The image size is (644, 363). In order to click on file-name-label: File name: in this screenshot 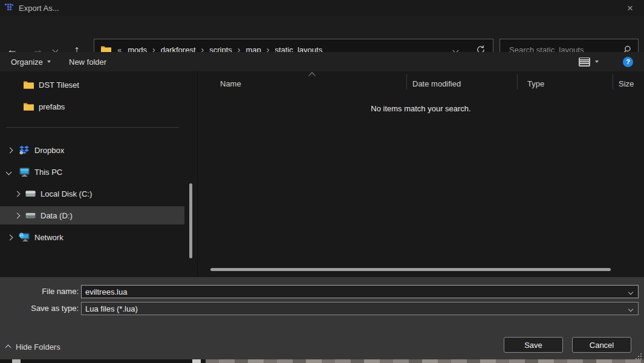, I will do `click(39, 292)`.